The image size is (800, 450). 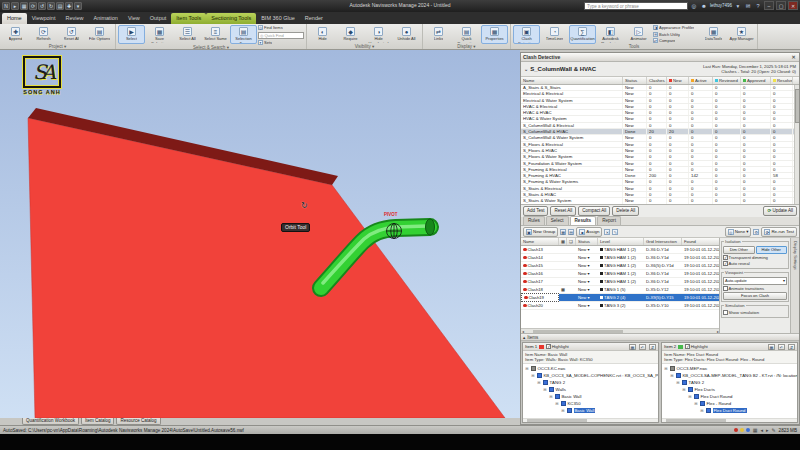 I want to click on settings-icon: ⚙, so click(x=756, y=232).